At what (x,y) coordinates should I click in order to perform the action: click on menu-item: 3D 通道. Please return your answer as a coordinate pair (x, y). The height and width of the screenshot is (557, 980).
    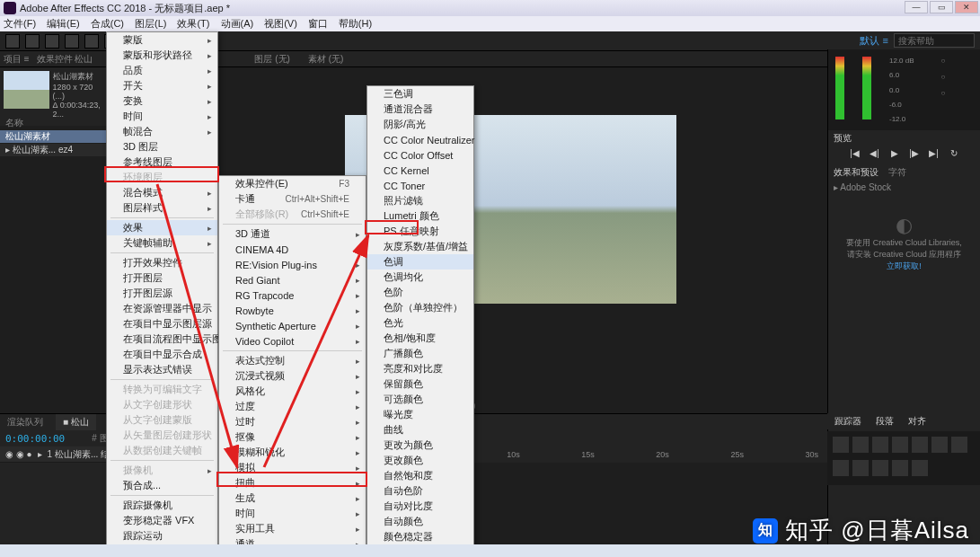
    Looking at the image, I should click on (293, 234).